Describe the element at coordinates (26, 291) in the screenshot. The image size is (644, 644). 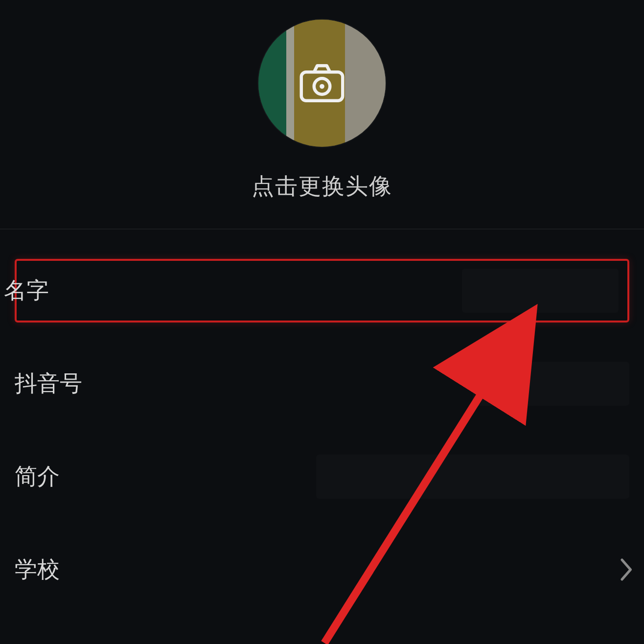
I see `profile-row-label: 名字` at that location.